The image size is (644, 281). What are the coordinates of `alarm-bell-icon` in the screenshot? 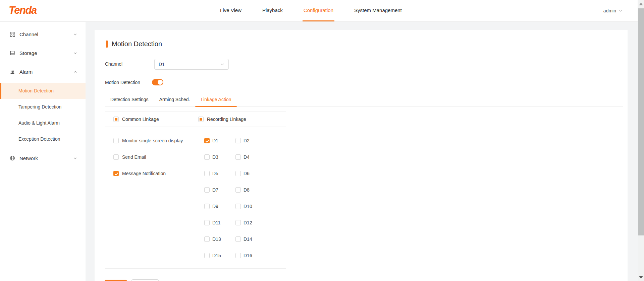 It's located at (12, 72).